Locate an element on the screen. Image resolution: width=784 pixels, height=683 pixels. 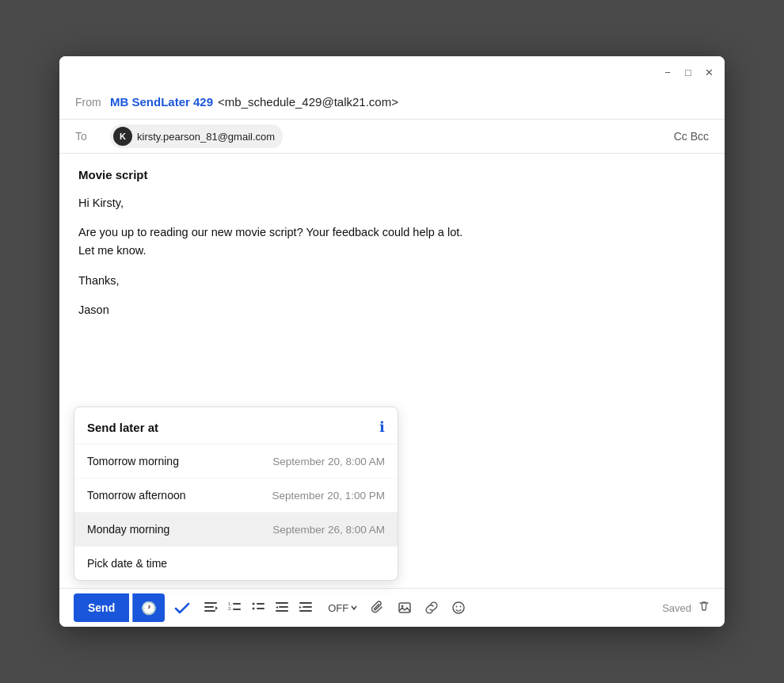
link-button is located at coordinates (432, 608).